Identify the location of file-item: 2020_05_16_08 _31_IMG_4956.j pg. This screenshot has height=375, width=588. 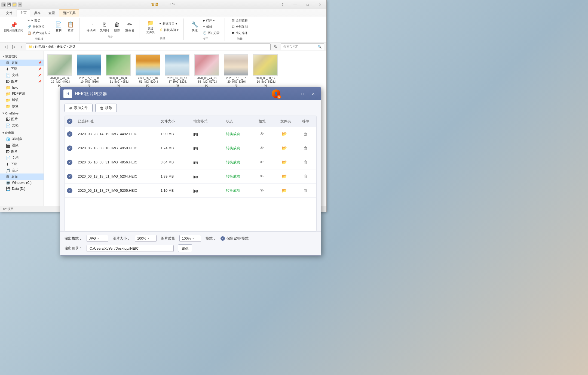
(118, 71).